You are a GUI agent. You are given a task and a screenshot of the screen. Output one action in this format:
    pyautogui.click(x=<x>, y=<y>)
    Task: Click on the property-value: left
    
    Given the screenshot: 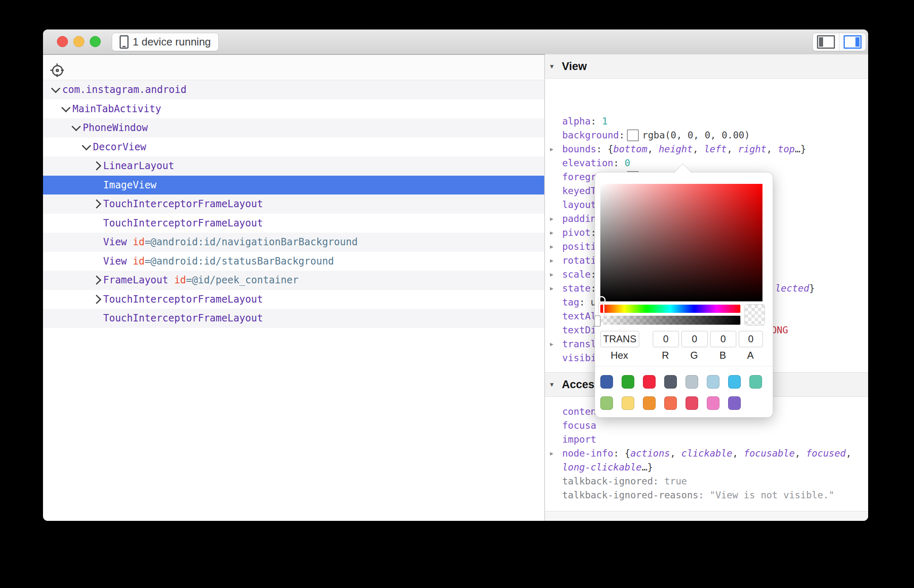 What is the action you would take?
    pyautogui.click(x=715, y=149)
    